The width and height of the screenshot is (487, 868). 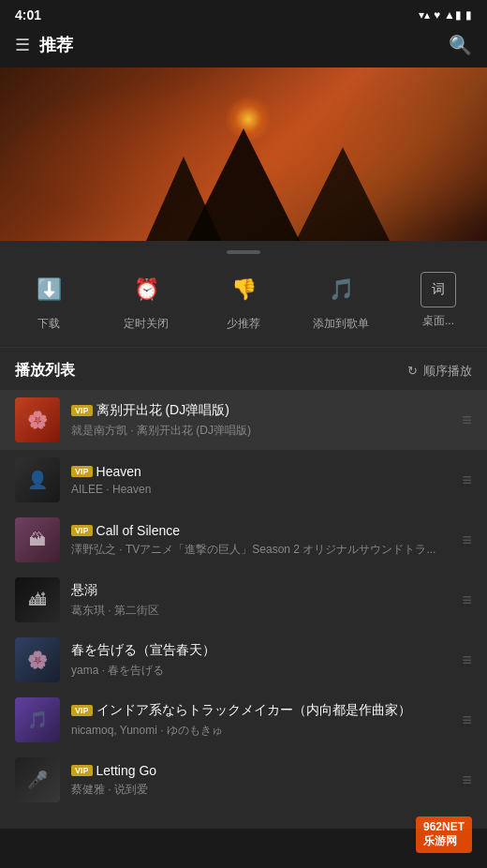 I want to click on track-item: 🎵 VIP インドア系ならトラックメイカー（内向都是作曲家） nicamoq, …, so click(x=244, y=720).